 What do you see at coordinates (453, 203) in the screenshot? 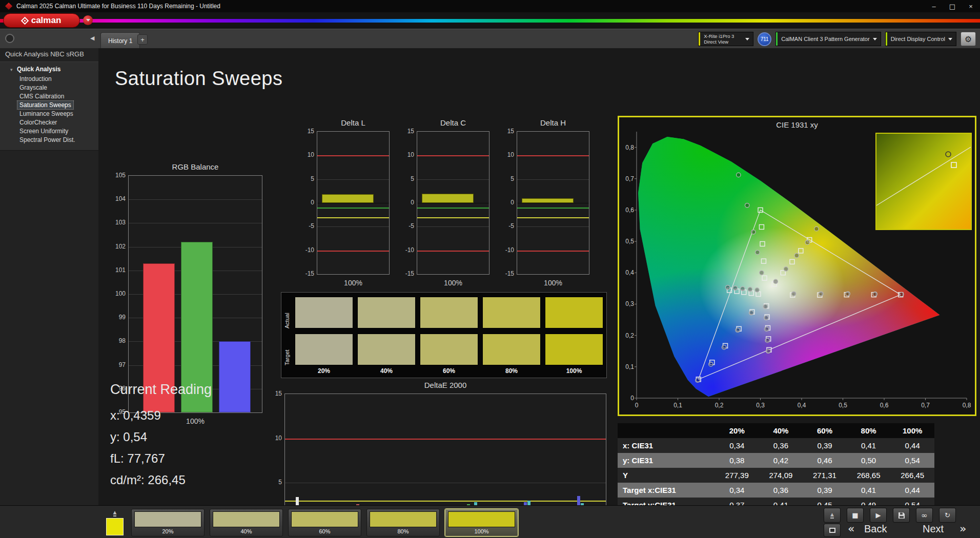
I see `zero-axis` at bounding box center [453, 203].